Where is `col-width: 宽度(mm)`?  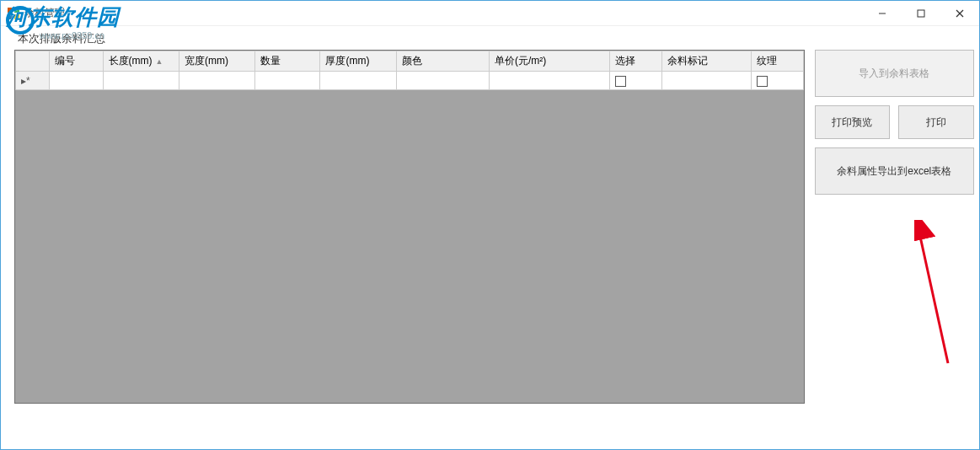
col-width: 宽度(mm) is located at coordinates (217, 62).